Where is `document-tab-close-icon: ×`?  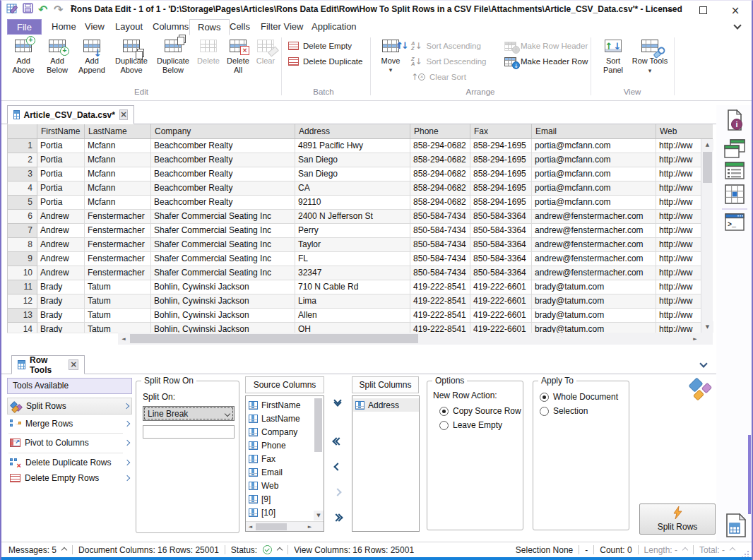 document-tab-close-icon: × is located at coordinates (124, 114).